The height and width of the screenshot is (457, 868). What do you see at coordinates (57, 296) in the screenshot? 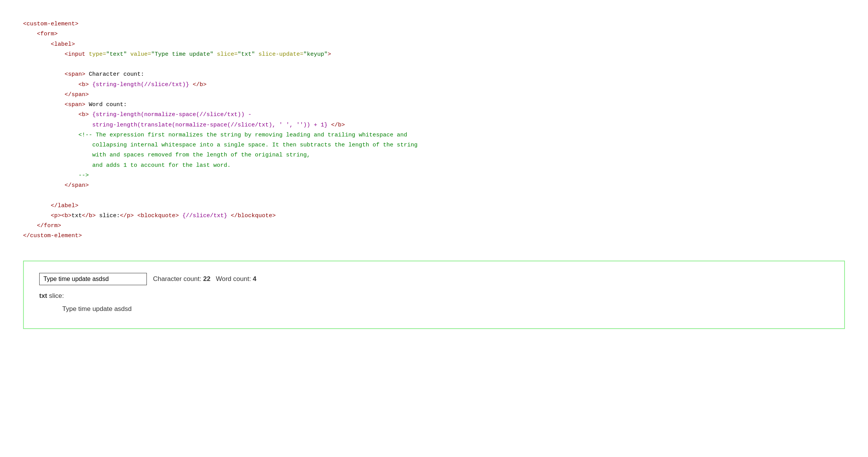
I see `demo-p-suffix: slice:` at bounding box center [57, 296].